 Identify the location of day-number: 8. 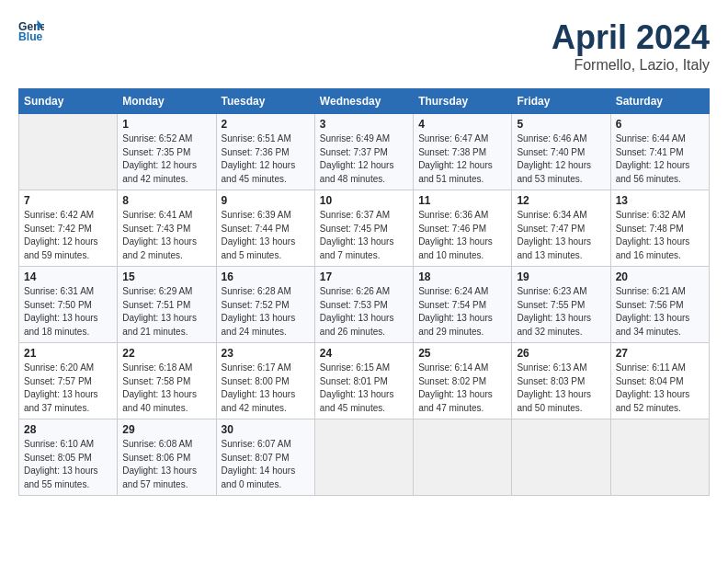
(166, 201).